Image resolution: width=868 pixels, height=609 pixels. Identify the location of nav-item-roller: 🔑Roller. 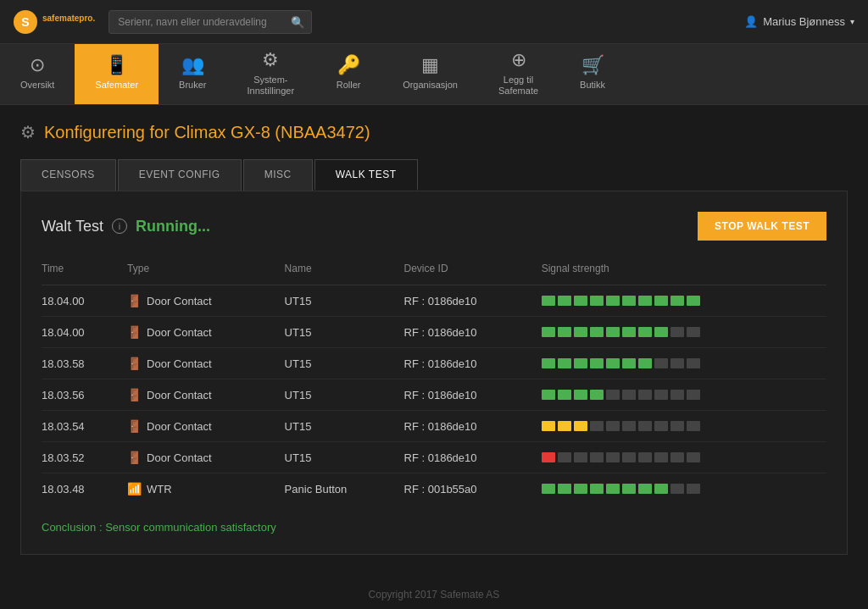
(348, 75).